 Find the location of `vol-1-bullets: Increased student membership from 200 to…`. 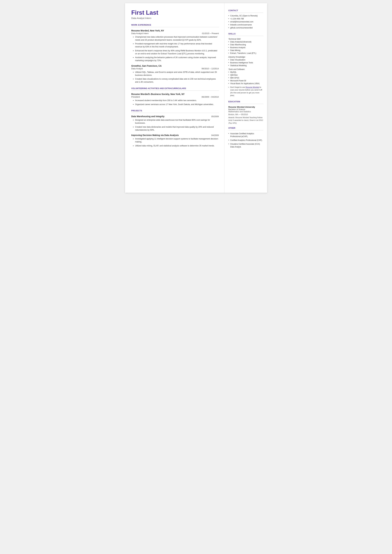

vol-1-bullets: Increased student membership from 200 to… is located at coordinates (175, 102).